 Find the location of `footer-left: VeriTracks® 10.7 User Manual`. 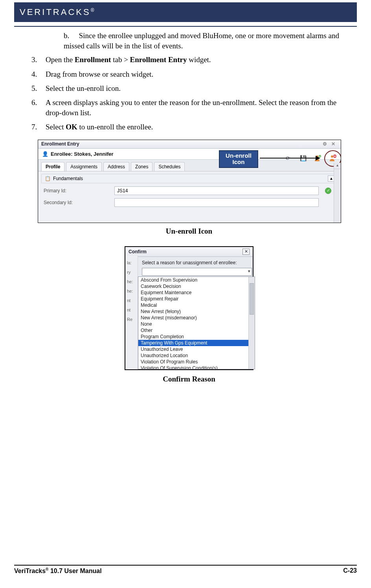

footer-left: VeriTracks® 10.7 User Manual is located at coordinates (58, 571).